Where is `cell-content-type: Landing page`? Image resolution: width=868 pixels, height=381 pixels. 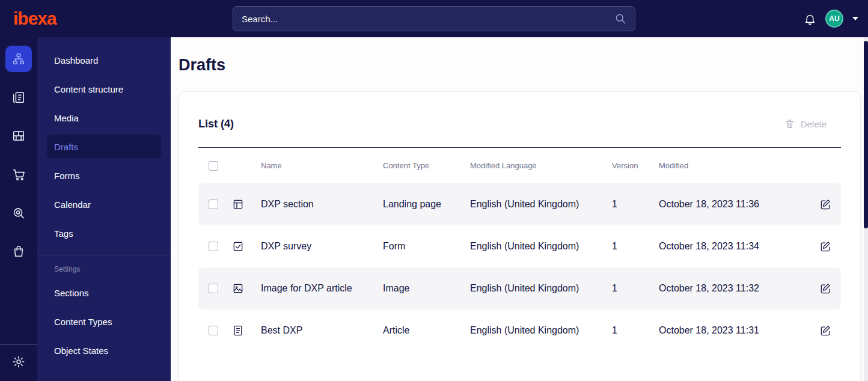 cell-content-type: Landing page is located at coordinates (427, 204).